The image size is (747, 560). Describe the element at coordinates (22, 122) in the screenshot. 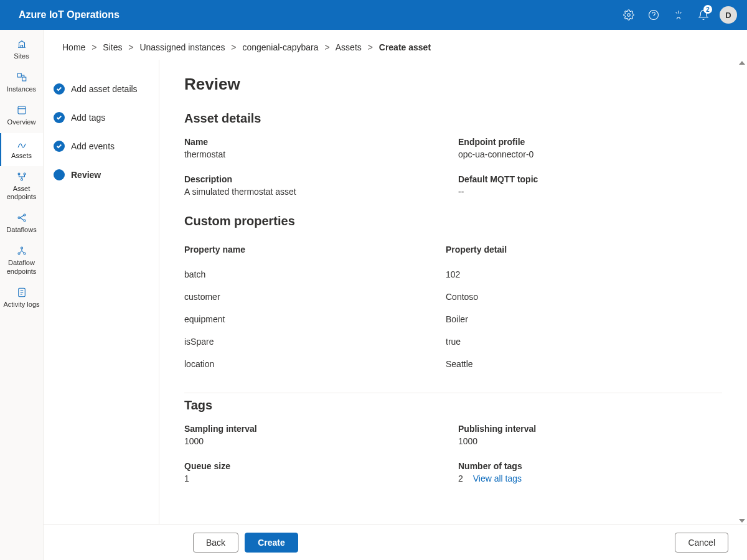

I see `sidebar-item-label: Overview` at that location.